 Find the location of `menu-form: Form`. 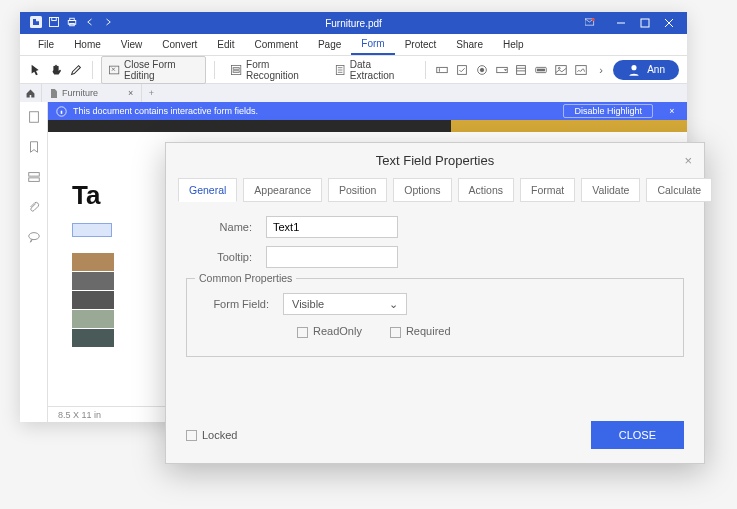

menu-form: Form is located at coordinates (372, 44).